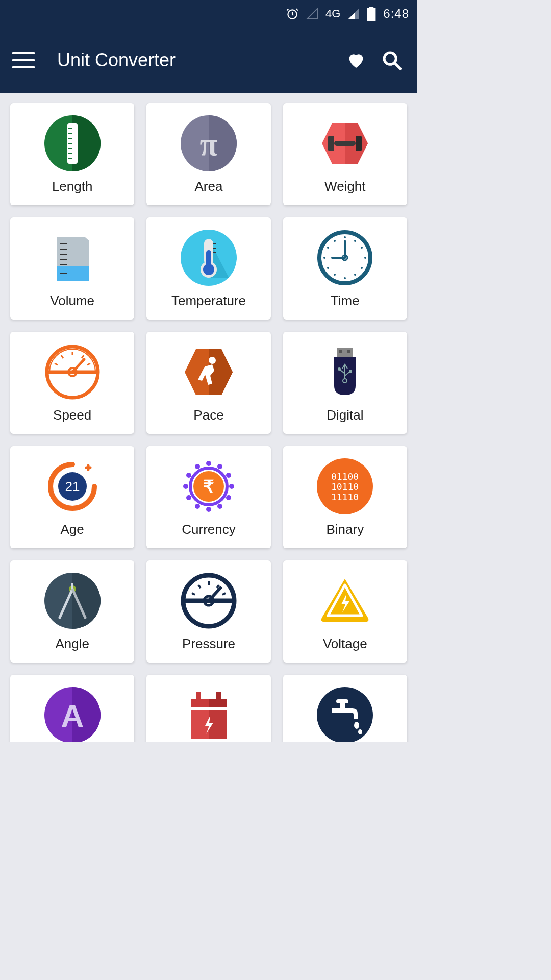 The height and width of the screenshot is (980, 551). Describe the element at coordinates (345, 383) in the screenshot. I see `category-digital: Digital` at that location.